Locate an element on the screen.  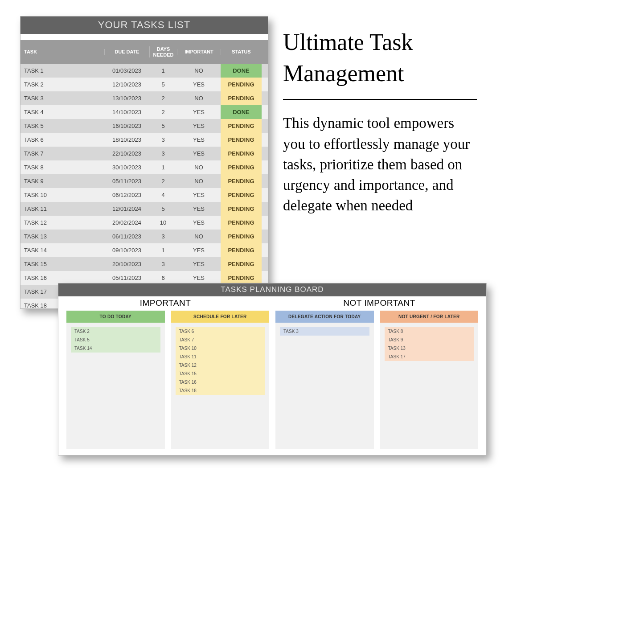
cell-task: TASK 6 is located at coordinates (62, 140).